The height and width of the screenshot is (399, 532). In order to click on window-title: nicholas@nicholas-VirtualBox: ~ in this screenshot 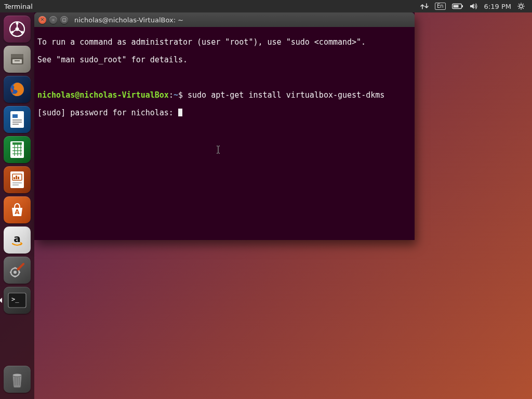, I will do `click(129, 20)`.